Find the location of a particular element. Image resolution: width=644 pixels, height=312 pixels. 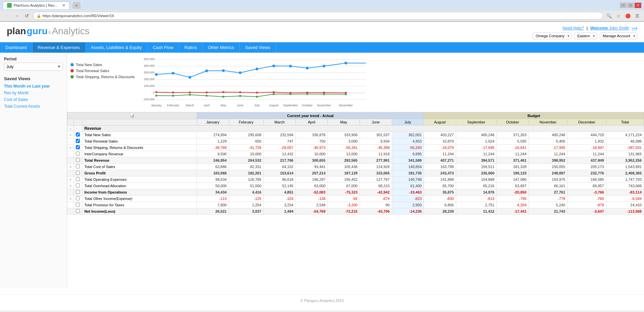

table-row: + Total Cost of Sales 63,886 82,331 64,1… is located at coordinates (356, 167).